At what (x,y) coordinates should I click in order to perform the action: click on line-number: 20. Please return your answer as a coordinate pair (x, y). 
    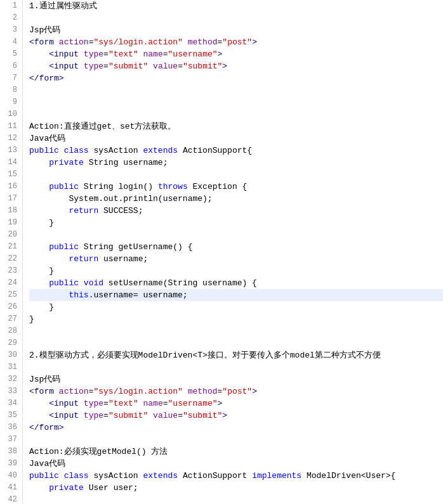
    Looking at the image, I should click on (10, 235).